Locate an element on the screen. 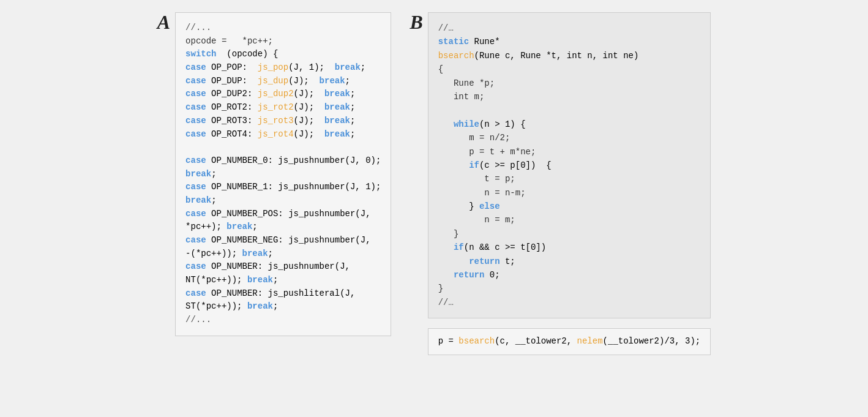 This screenshot has height=417, width=868. code-line: { is located at coordinates (569, 69).